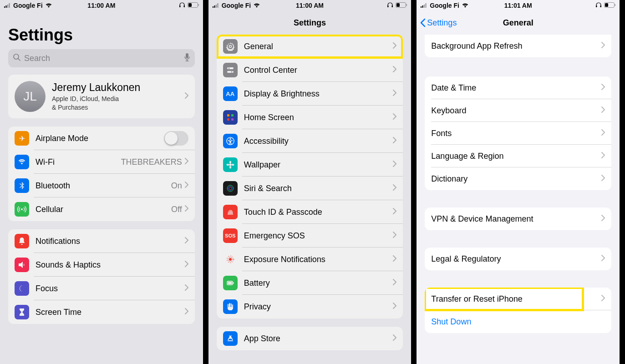  I want to click on wifi-settings-icon, so click(22, 162).